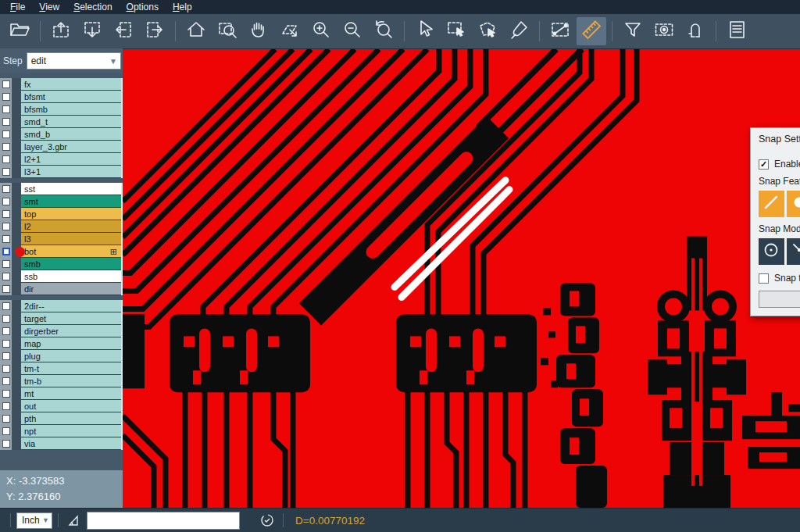  What do you see at coordinates (71, 252) in the screenshot?
I see `layer-label: bot⊞` at bounding box center [71, 252].